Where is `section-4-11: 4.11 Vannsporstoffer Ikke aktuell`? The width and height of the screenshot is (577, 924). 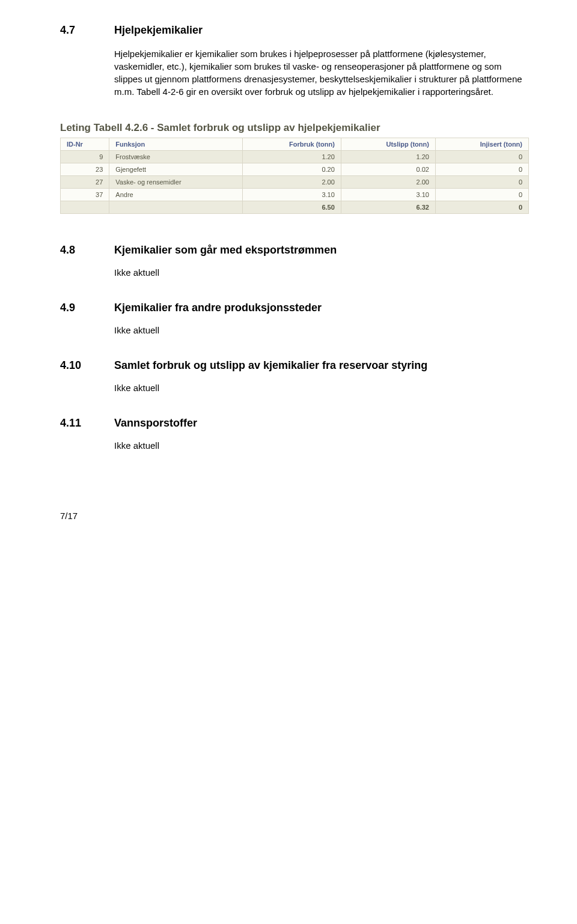
section-4-11: 4.11 Vannsporstoffer Ikke aktuell is located at coordinates (295, 434).